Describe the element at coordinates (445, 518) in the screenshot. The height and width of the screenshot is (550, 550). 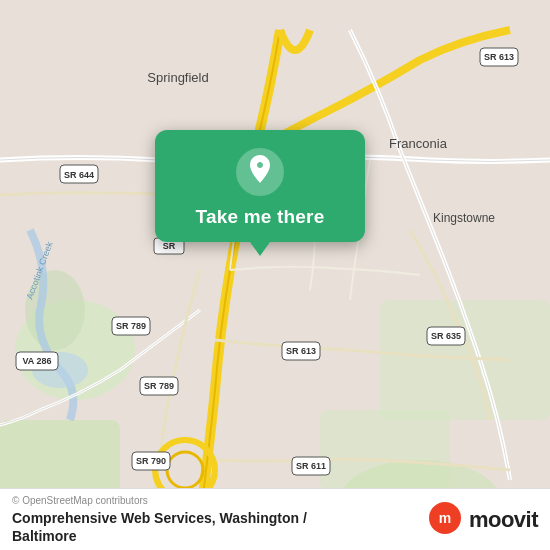
I see `svg-text: m` at that location.